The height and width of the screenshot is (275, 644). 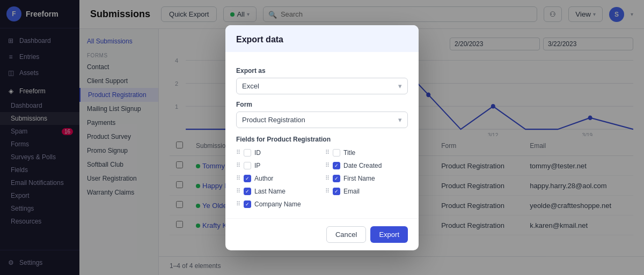 What do you see at coordinates (247, 179) in the screenshot?
I see `field-checkbox-author` at bounding box center [247, 179].